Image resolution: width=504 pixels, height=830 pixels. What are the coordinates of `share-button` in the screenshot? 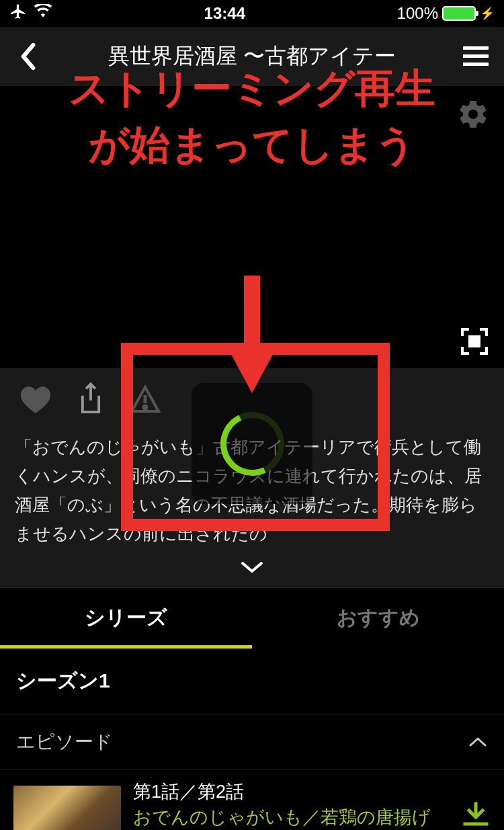 It's located at (91, 399).